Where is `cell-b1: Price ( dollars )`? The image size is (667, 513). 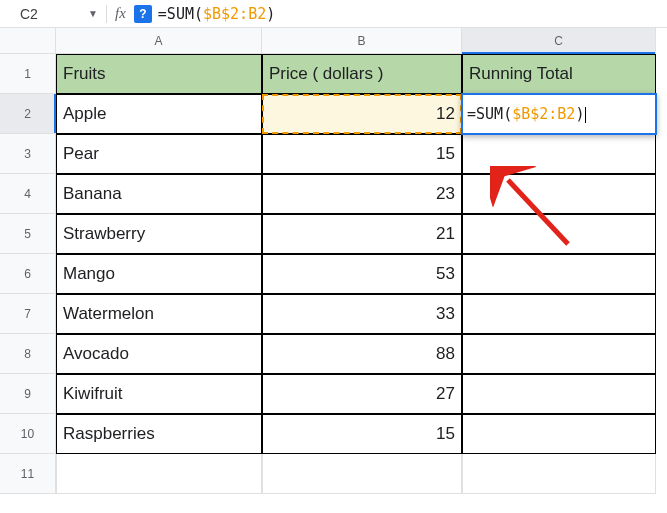 cell-b1: Price ( dollars ) is located at coordinates (362, 74).